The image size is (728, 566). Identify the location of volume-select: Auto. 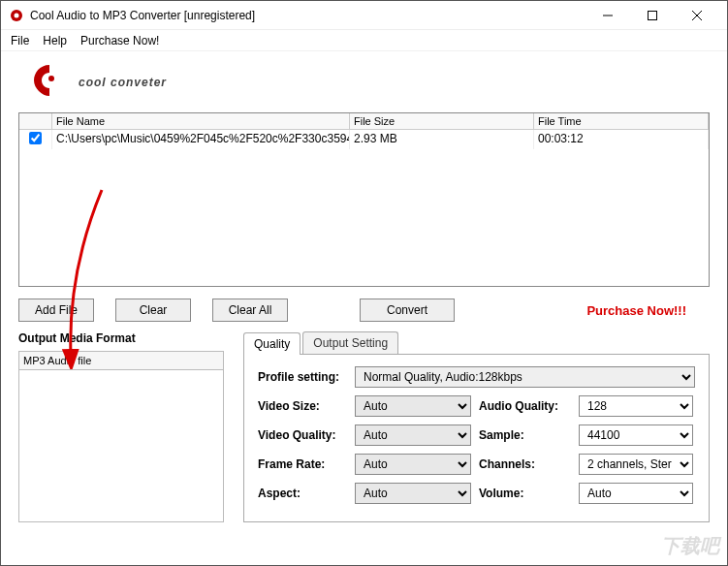
(636, 493).